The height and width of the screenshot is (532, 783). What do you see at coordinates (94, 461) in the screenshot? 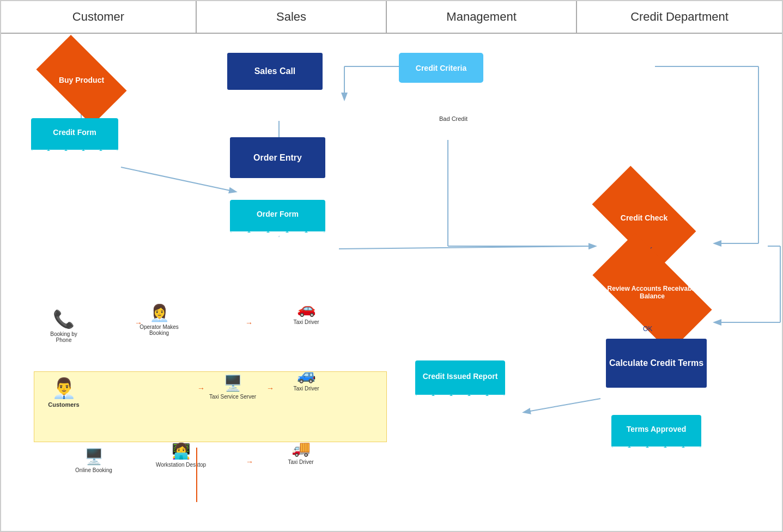
I see `online-booking-icon: 🖥️ Online Booking` at bounding box center [94, 461].